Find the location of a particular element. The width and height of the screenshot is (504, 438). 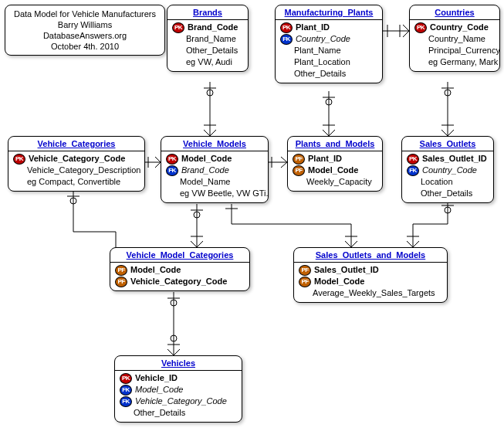

entity-body: PFSales_Outlet_IDPFModel_CodeAverage_Wee… is located at coordinates (370, 283).